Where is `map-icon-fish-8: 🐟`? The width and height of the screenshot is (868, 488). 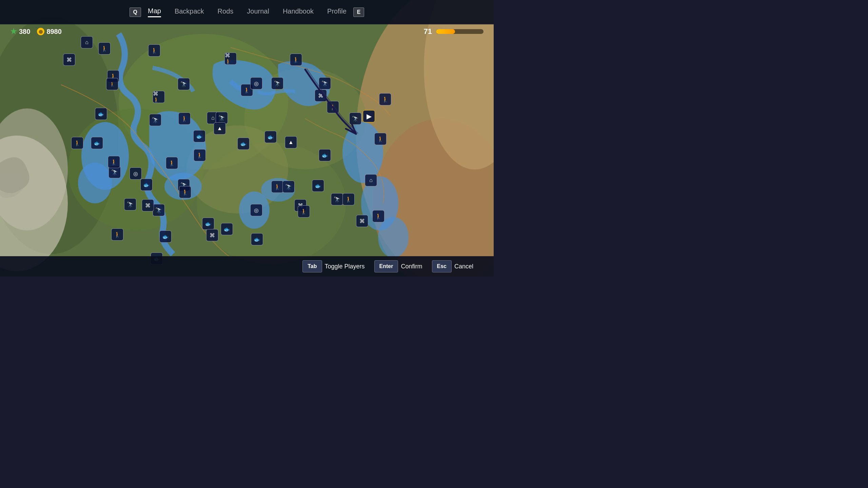
map-icon-fish-8: 🐟 is located at coordinates (146, 185).